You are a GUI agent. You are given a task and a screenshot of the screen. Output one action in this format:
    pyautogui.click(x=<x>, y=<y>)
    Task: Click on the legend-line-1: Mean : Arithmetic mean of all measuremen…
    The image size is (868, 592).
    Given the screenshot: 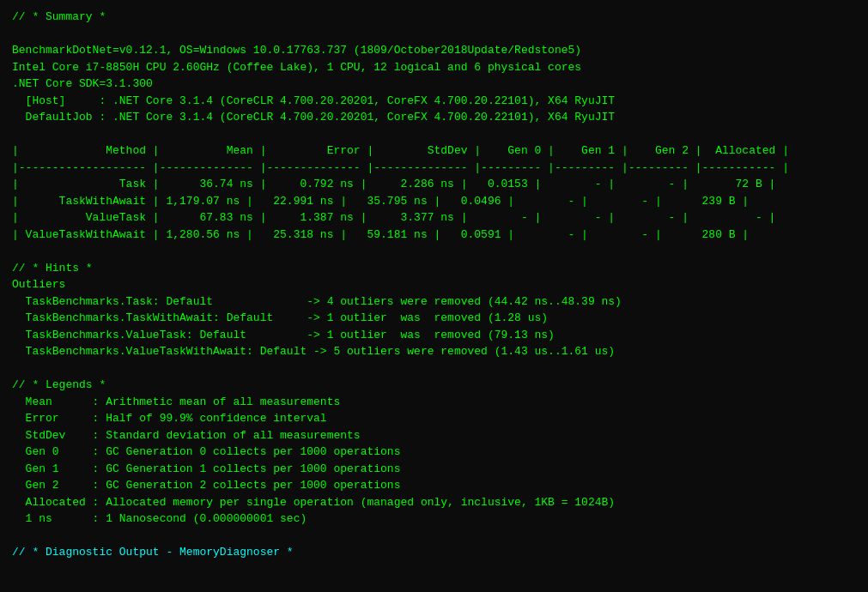 What is the action you would take?
    pyautogui.click(x=176, y=402)
    